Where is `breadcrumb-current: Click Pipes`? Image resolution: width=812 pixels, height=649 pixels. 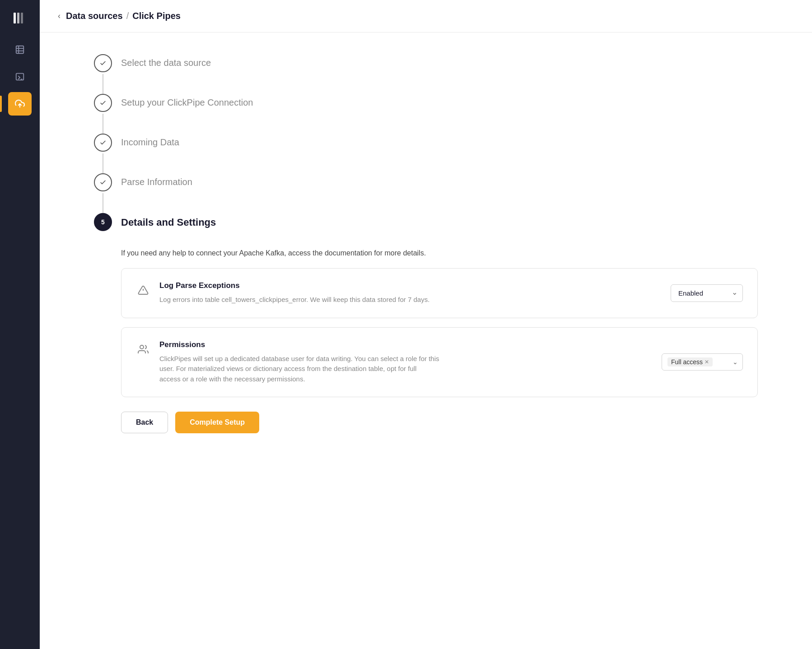 breadcrumb-current: Click Pipes is located at coordinates (156, 16).